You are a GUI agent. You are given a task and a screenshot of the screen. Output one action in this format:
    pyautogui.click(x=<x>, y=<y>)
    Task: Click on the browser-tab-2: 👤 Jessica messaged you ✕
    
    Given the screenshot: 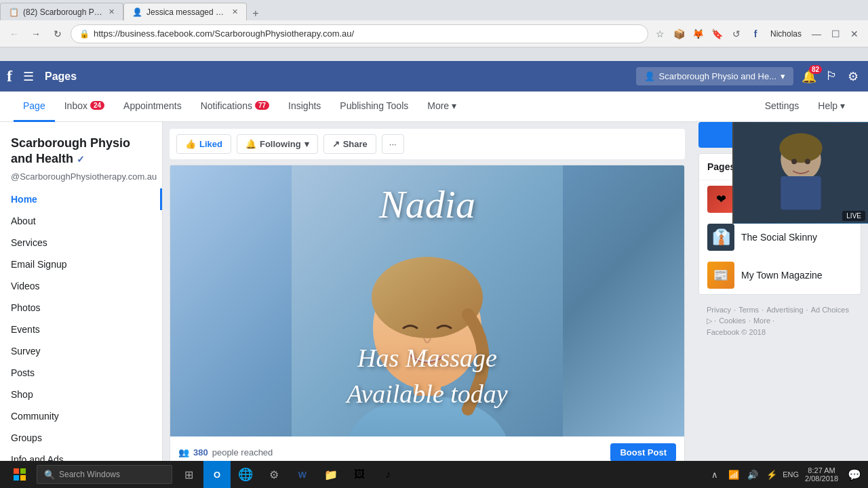 What is the action you would take?
    pyautogui.click(x=185, y=12)
    